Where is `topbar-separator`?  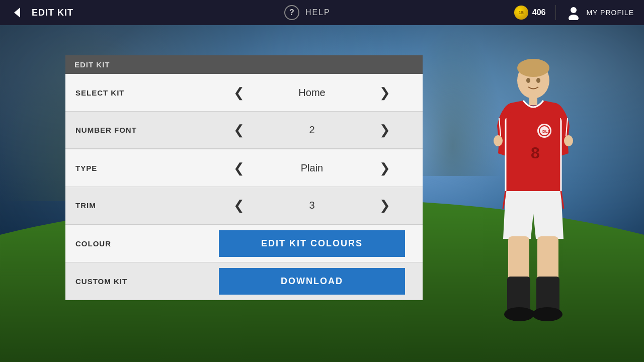
topbar-separator is located at coordinates (555, 13).